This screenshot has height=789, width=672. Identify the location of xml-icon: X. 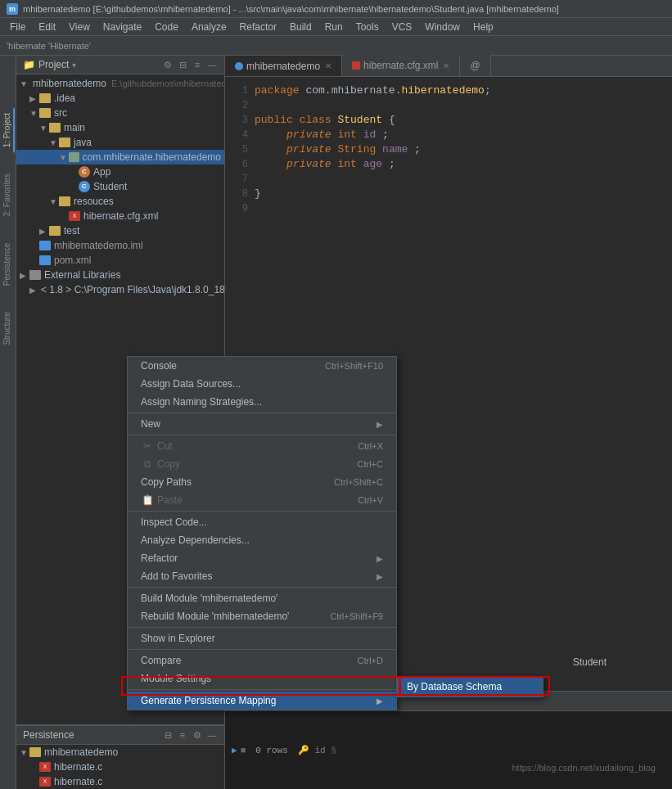
(45, 767).